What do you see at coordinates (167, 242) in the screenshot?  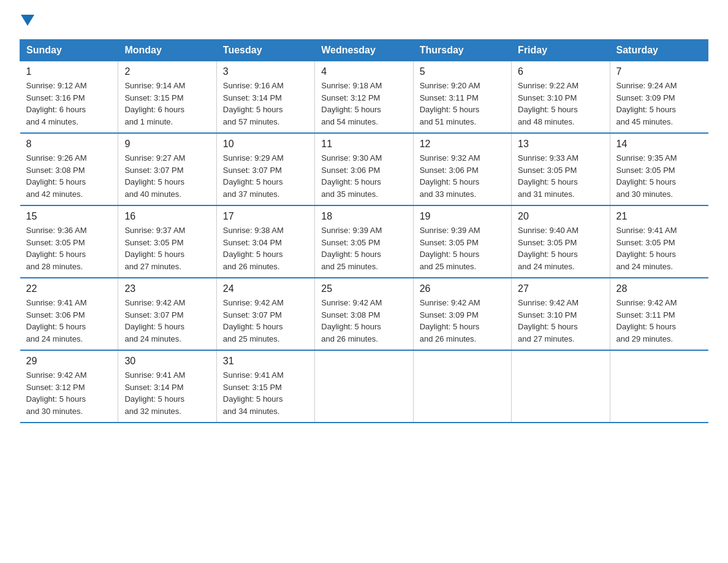 I see `calendar-cell: 16Sunrise: 9:37 AMSunset: 3:05 PMDayligh…` at bounding box center [167, 242].